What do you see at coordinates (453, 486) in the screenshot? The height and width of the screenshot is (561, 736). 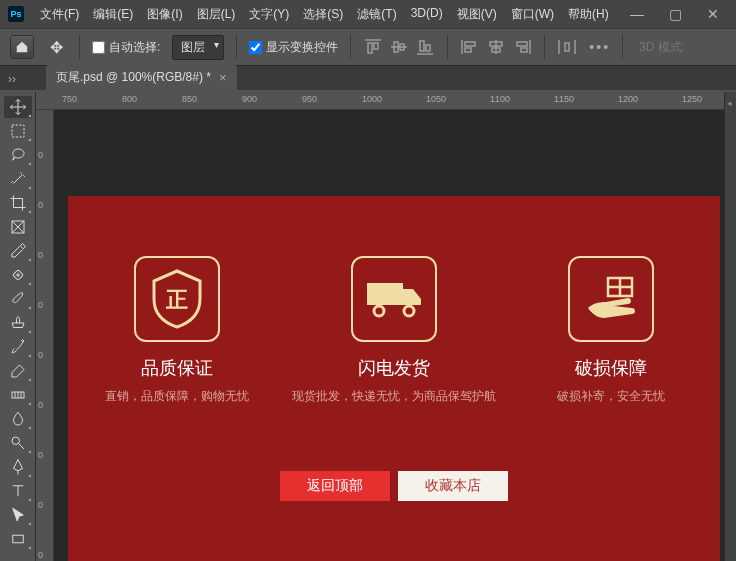 I see `favorite-shop-button: 收藏本店` at bounding box center [453, 486].